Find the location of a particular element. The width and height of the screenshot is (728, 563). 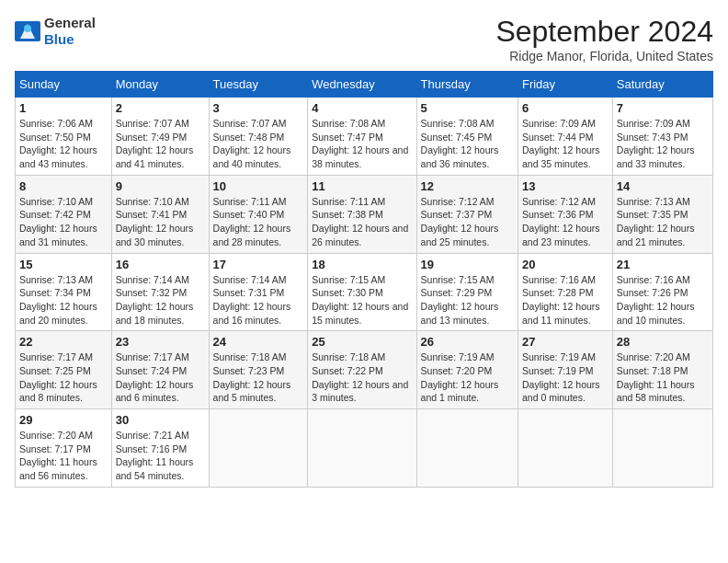

calendar-cell: 12Sunrise: 7:12 AMSunset: 7:37 PMDayligh… is located at coordinates (467, 213).